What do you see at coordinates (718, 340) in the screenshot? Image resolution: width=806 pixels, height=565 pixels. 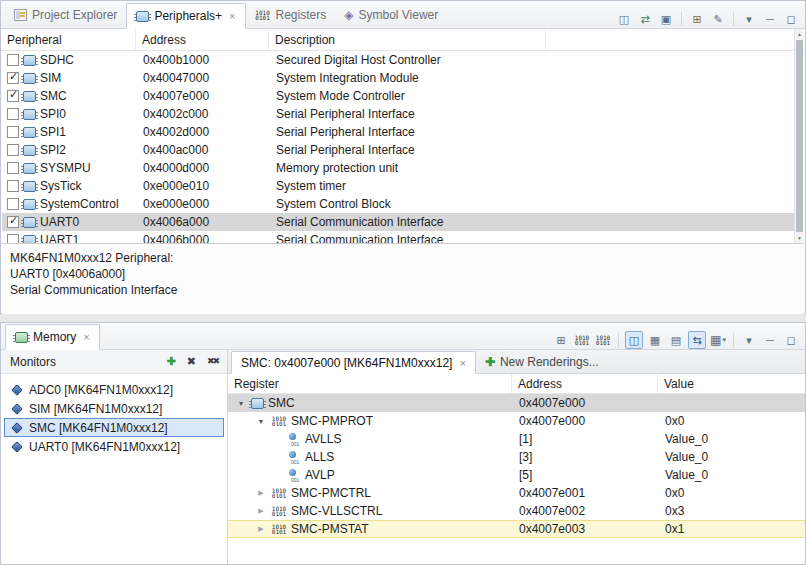 I see `layout-selector-icon: ▦▾` at bounding box center [718, 340].